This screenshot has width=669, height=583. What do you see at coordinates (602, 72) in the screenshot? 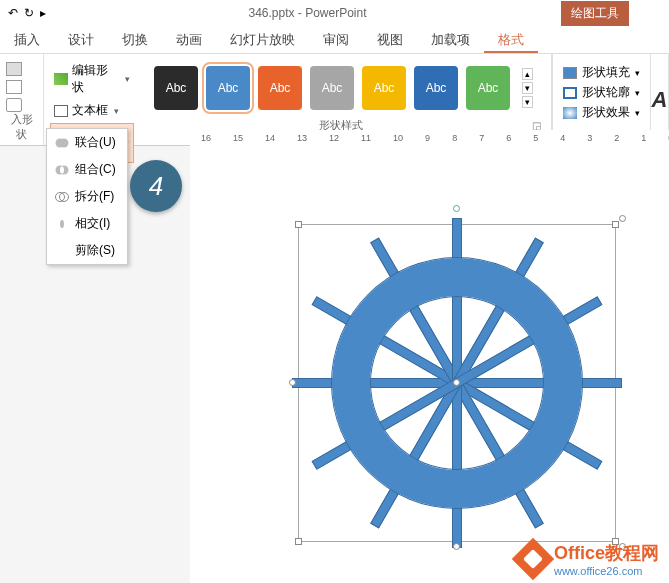
I see `shape-fill-button: 形状填充▾` at bounding box center [602, 72].